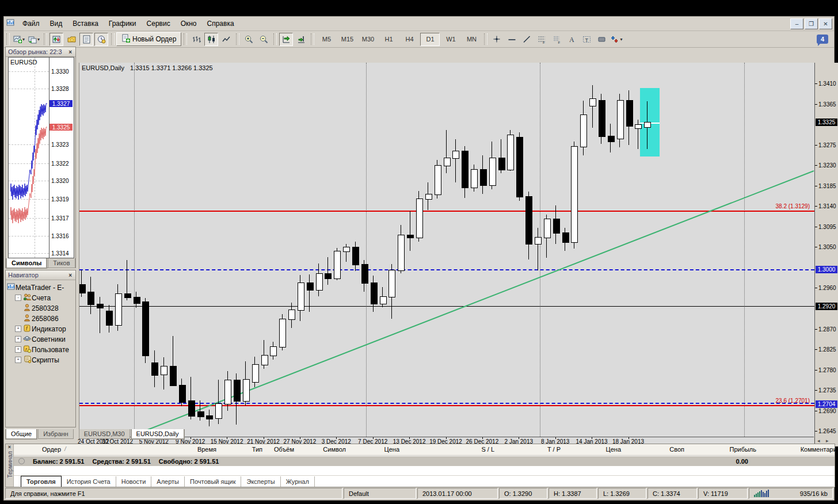 The width and height of the screenshot is (838, 504). Describe the element at coordinates (40, 288) in the screenshot. I see `tree-item-metatrader-e-: MetaTrader - E-` at that location.